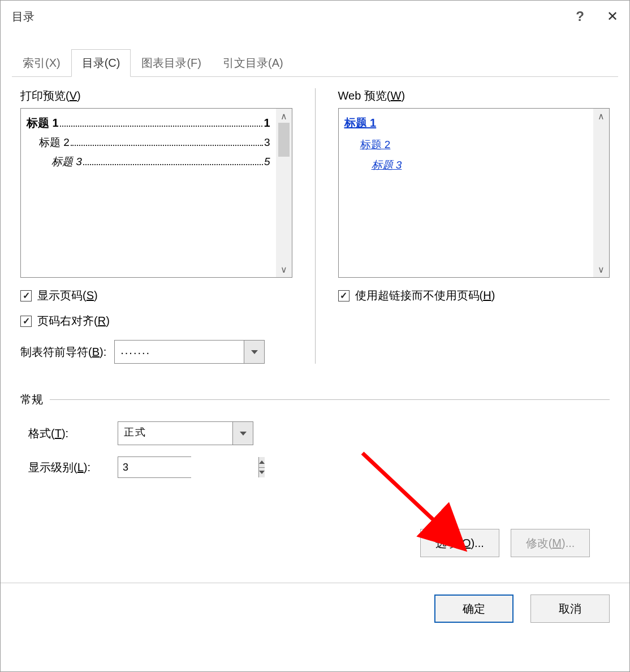 The width and height of the screenshot is (630, 672). Describe the element at coordinates (319, 467) in the screenshot. I see `levels-row: 显示级别(L):` at that location.